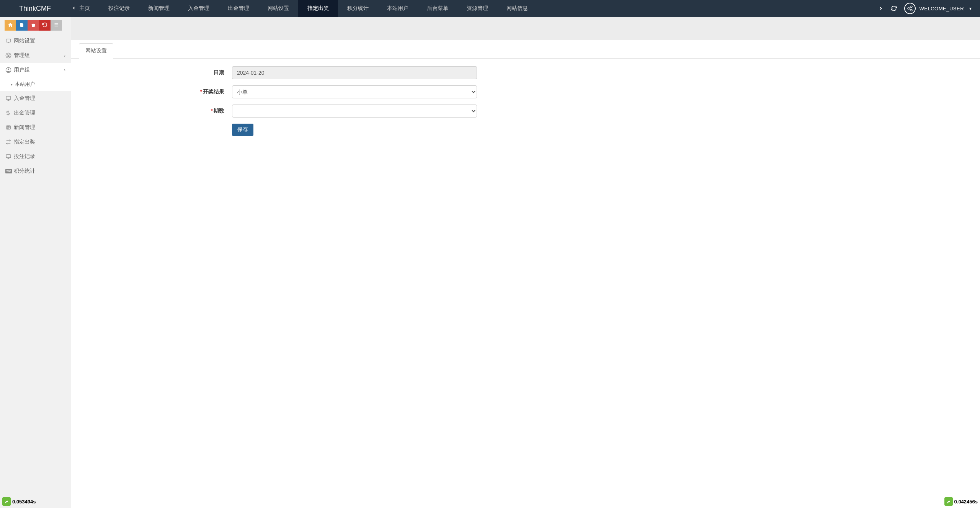  Describe the element at coordinates (9, 171) in the screenshot. I see `svg-text: VISA` at that location.